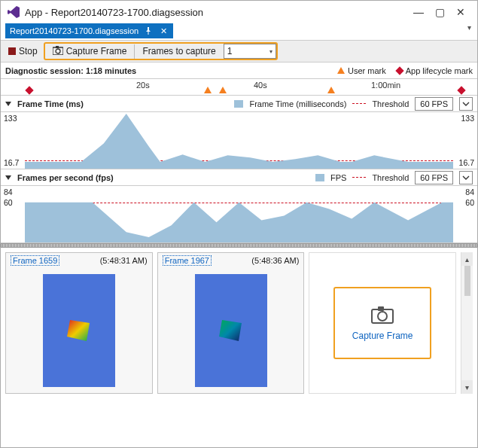  I want to click on capture-toolbar-highlight: Capture Frame Frames to capture 1 ▾, so click(161, 51).